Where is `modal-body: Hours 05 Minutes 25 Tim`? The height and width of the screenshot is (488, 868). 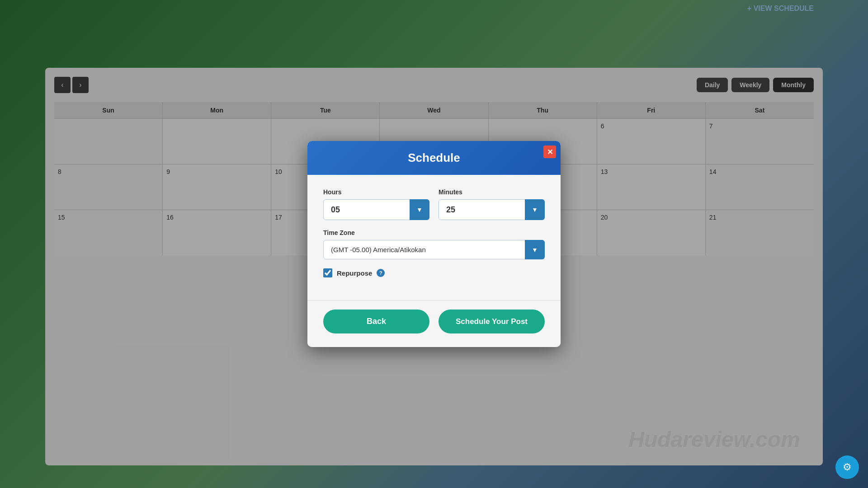
modal-body: Hours 05 Minutes 25 Tim is located at coordinates (434, 238).